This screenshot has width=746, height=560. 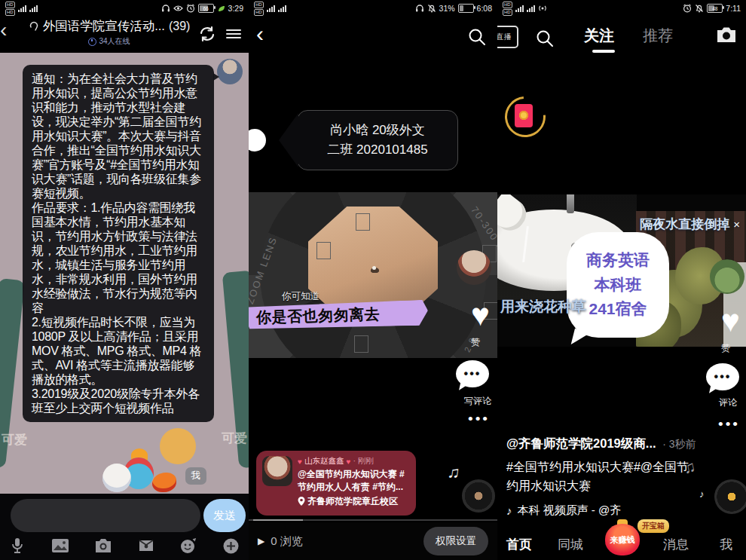 What do you see at coordinates (570, 544) in the screenshot?
I see `nav-city: 同城` at bounding box center [570, 544].